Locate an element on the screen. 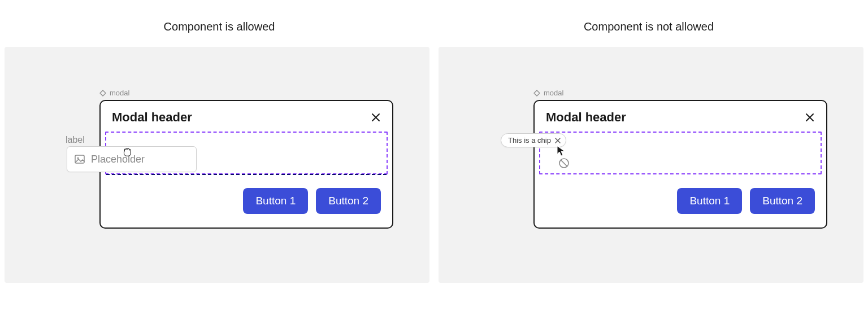 Image resolution: width=868 pixels, height=315 pixels. example-title-allowed: Component is allowed is located at coordinates (219, 27).